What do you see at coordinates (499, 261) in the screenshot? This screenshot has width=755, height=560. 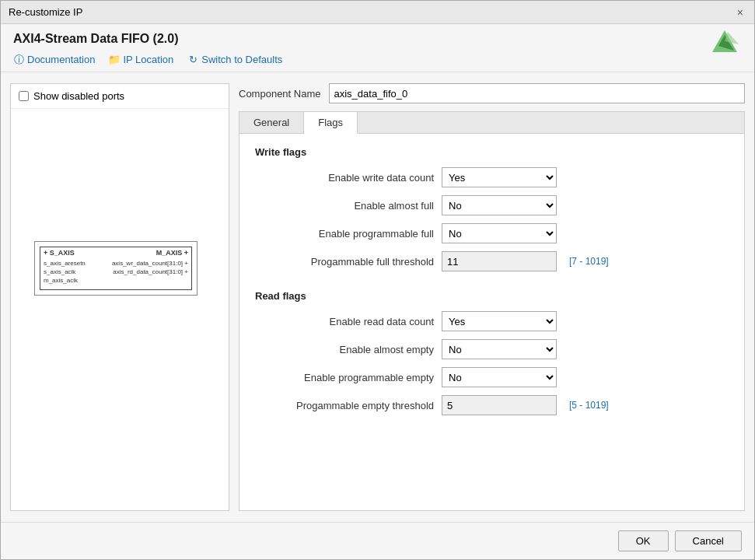 I see `programmable-full-threshold-input` at bounding box center [499, 261].